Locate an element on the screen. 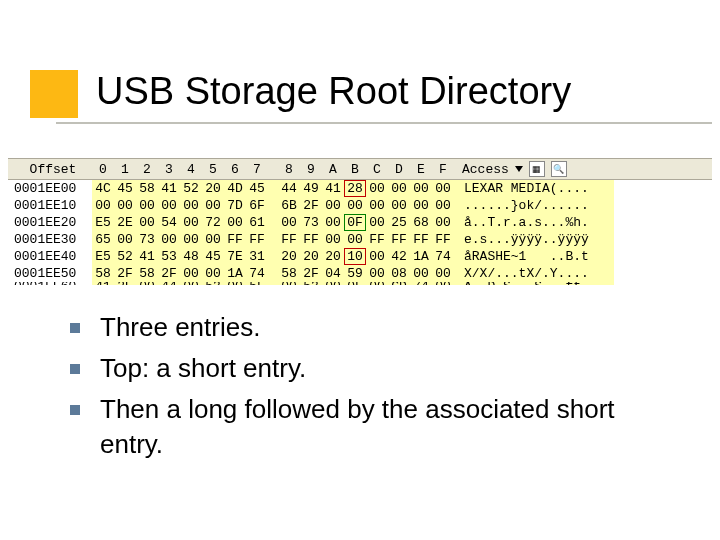 This screenshot has height=540, width=720. hex-byte: 61 is located at coordinates (257, 222).